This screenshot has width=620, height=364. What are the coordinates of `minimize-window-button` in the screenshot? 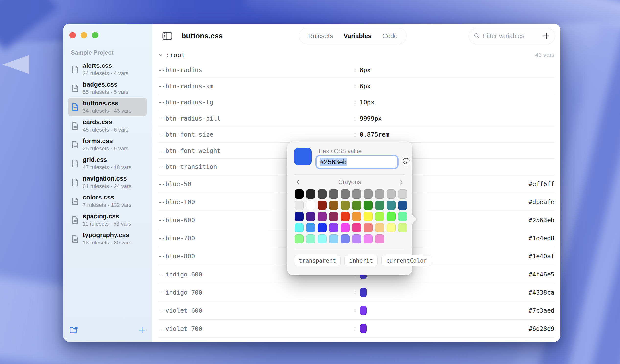 It's located at (84, 35).